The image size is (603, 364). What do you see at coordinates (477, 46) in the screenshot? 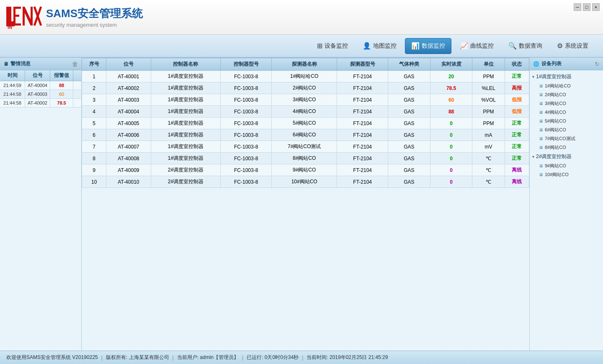
I see `nav-curve-monitor: 📈 曲线监控` at bounding box center [477, 46].